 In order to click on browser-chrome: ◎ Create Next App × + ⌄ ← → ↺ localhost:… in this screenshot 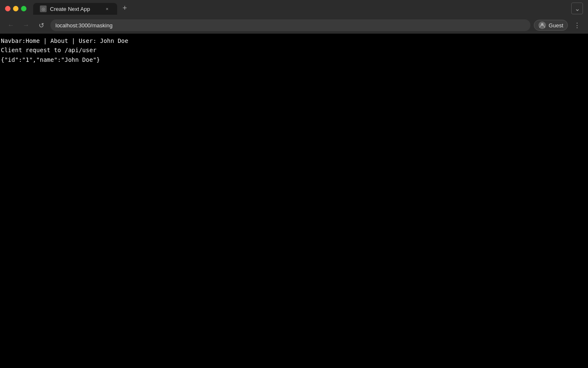, I will do `click(294, 17)`.